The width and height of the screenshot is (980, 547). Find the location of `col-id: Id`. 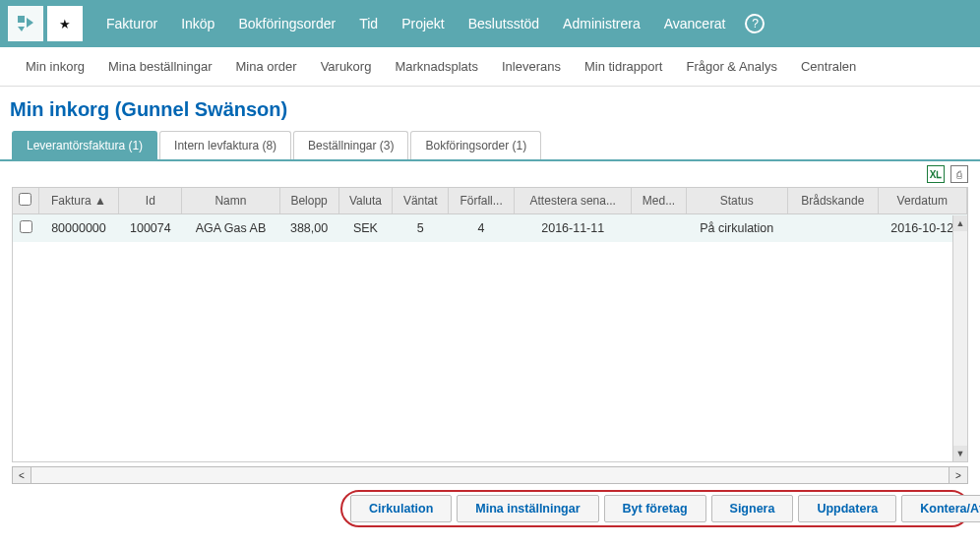

col-id: Id is located at coordinates (151, 201).